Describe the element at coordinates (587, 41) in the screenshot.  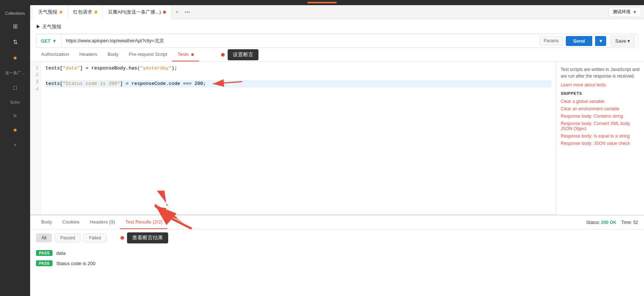
I see `url-bar-actions: Params Send ▼ Save ▾` at that location.